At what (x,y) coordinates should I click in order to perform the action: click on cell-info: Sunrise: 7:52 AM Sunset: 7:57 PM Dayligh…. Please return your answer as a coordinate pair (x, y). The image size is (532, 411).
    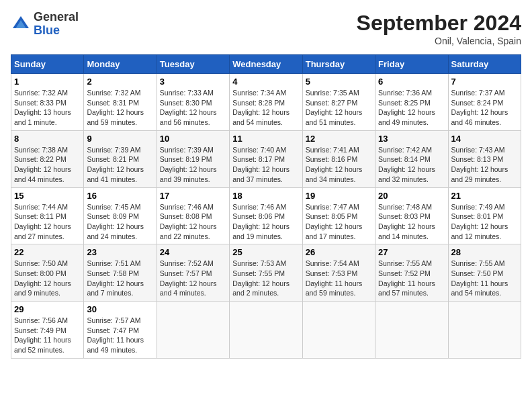
    Looking at the image, I should click on (193, 278).